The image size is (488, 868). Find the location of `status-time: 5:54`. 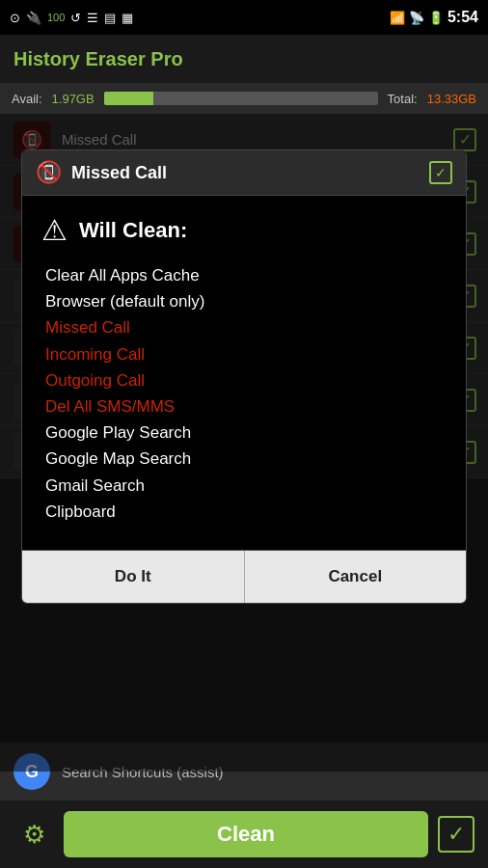

status-time: 5:54 is located at coordinates (463, 17).